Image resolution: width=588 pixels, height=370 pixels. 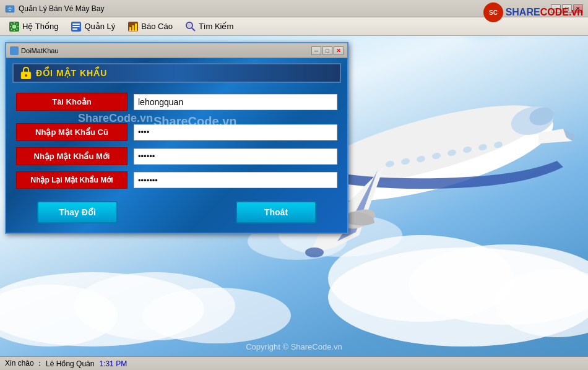 I want to click on dialog-title: DoiMatKhau, so click(x=40, y=51).